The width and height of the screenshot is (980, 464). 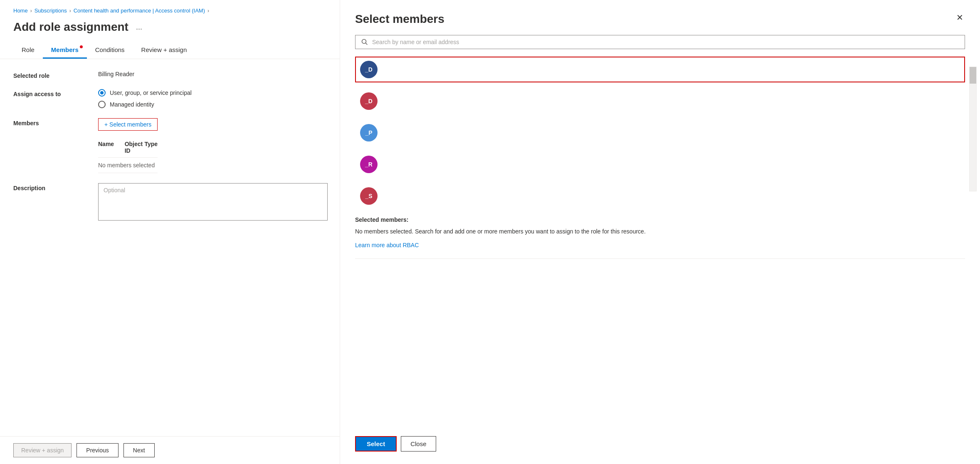 I want to click on avatar-circle-1: _D, so click(x=369, y=101).